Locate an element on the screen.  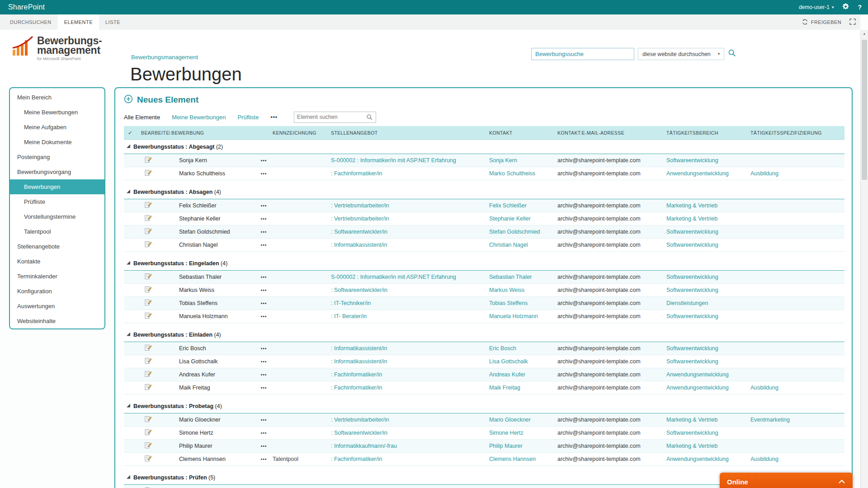
kontakt-link: Simone Hertz is located at coordinates (506, 433).